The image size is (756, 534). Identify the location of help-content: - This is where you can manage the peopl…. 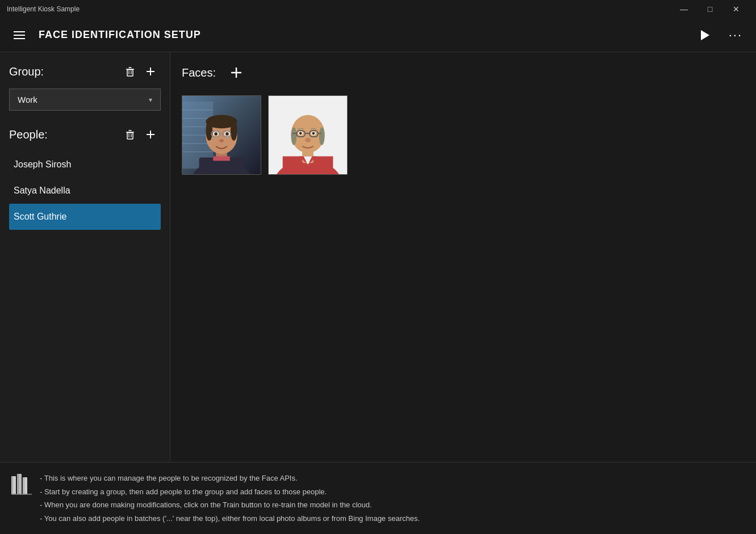
(378, 498).